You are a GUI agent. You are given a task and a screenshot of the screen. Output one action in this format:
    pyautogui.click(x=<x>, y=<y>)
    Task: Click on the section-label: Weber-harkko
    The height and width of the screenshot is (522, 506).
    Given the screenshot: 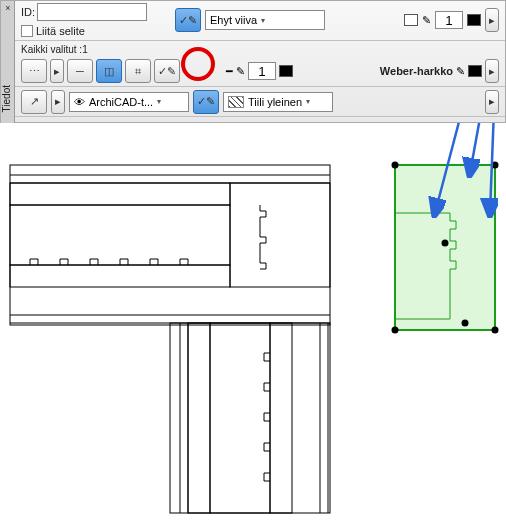 What is the action you would take?
    pyautogui.click(x=416, y=71)
    